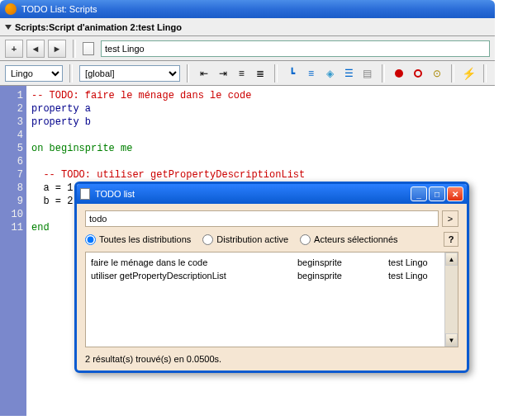 This screenshot has width=513, height=420. I want to click on line-number: 8, so click(12, 188).